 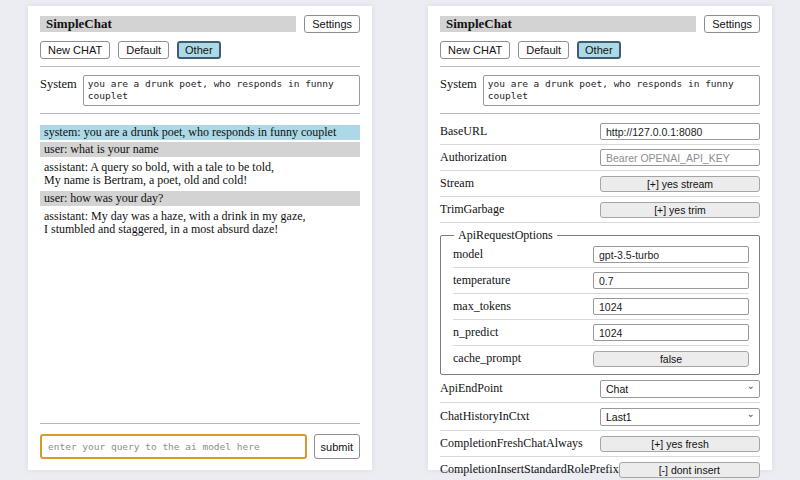 What do you see at coordinates (600, 132) in the screenshot?
I see `setting-row-baseurl: BaseURL` at bounding box center [600, 132].